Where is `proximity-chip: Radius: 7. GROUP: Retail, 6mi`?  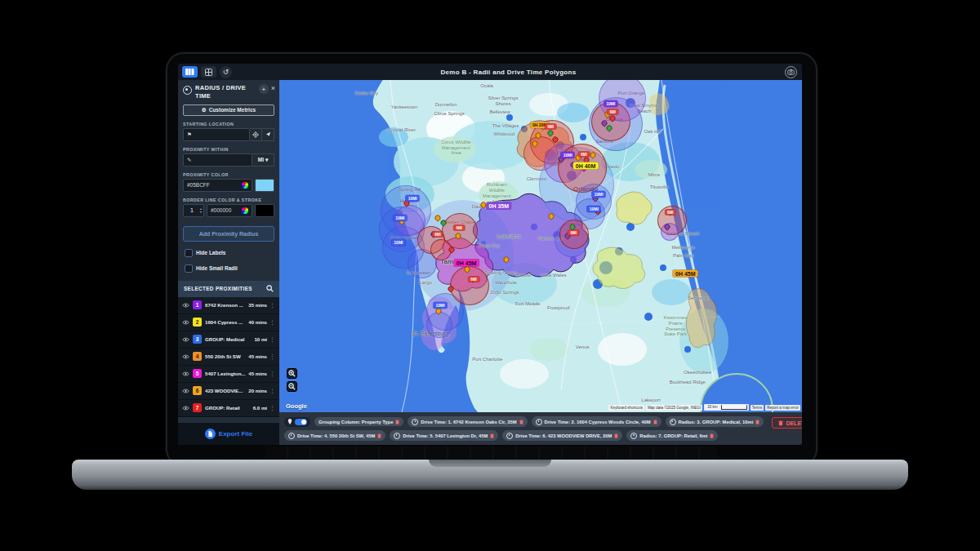
proximity-chip: Radius: 7. GROUP: Retail, 6mi is located at coordinates (672, 436).